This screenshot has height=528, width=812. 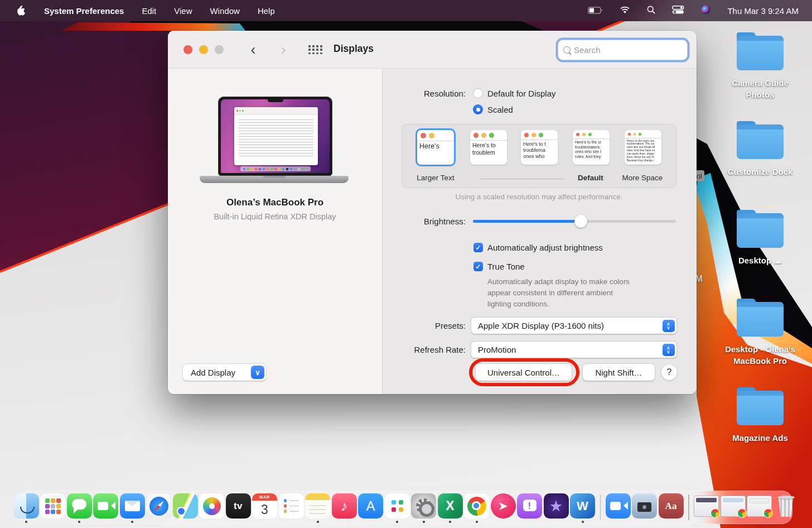 I want to click on menu-clock: Thu Mar 3 9:24 AM, so click(x=763, y=11).